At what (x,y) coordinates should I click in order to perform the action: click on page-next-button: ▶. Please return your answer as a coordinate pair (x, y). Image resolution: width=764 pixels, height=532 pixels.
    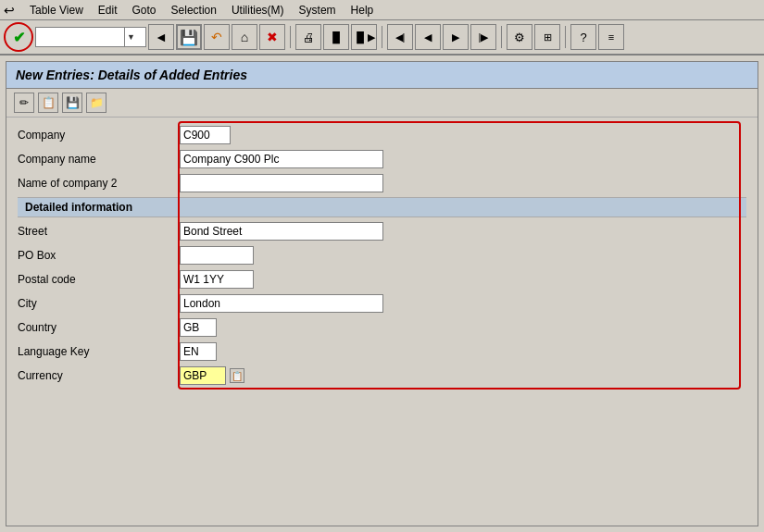
    Looking at the image, I should click on (456, 37).